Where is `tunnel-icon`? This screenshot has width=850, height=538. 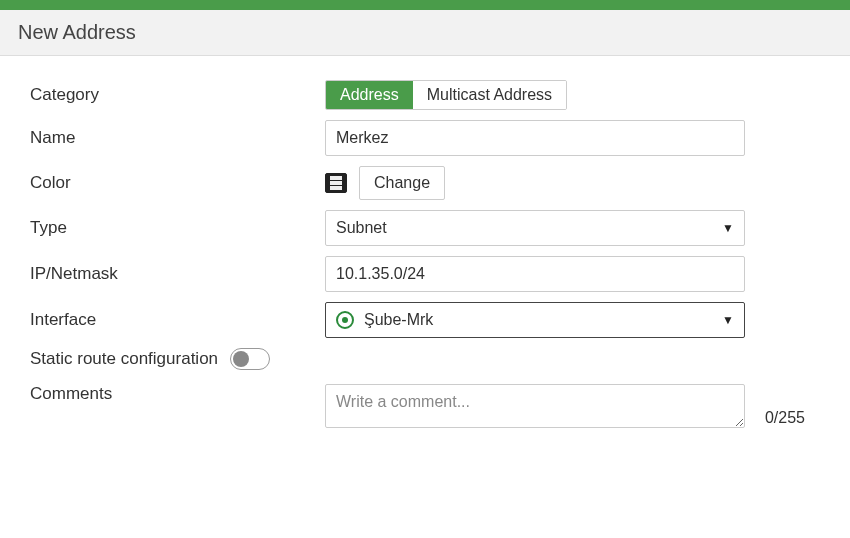 tunnel-icon is located at coordinates (345, 320).